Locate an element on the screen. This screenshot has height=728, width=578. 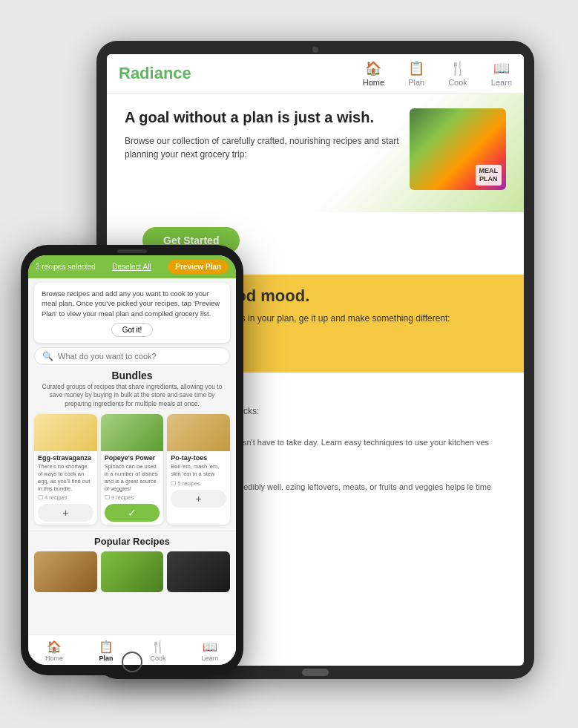
bundle-spinach-icon: ☐ is located at coordinates (107, 497).